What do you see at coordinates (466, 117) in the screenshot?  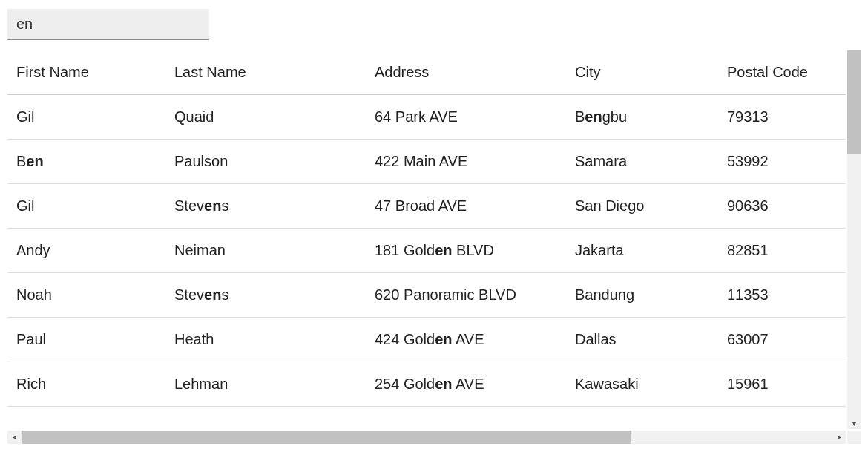 I see `cell-address: 64 Park AVE` at bounding box center [466, 117].